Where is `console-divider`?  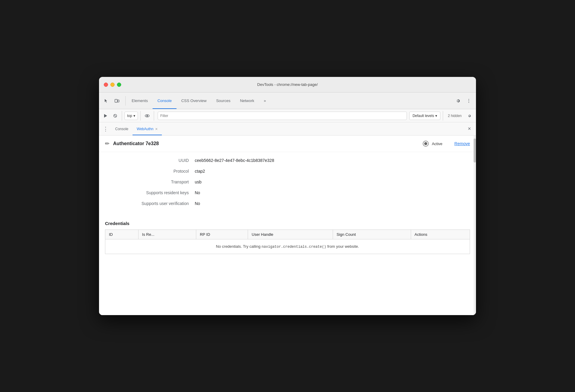
console-divider is located at coordinates (122, 116).